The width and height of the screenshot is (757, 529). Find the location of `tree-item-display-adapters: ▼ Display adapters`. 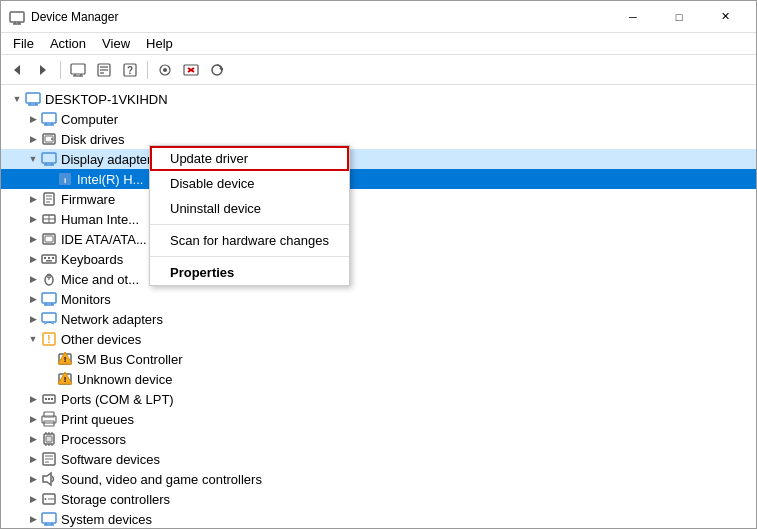

tree-item-display-adapters: ▼ Display adapters is located at coordinates (378, 159).